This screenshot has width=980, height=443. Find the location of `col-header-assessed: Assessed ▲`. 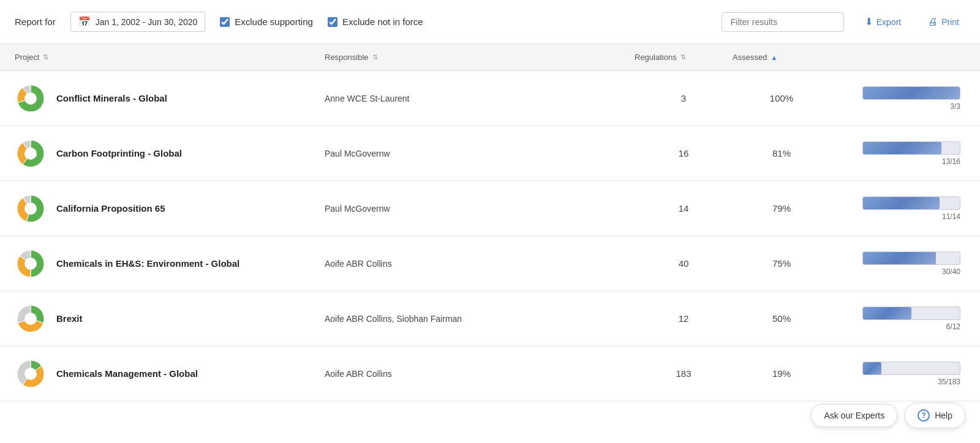

col-header-assessed: Assessed ▲ is located at coordinates (782, 58).